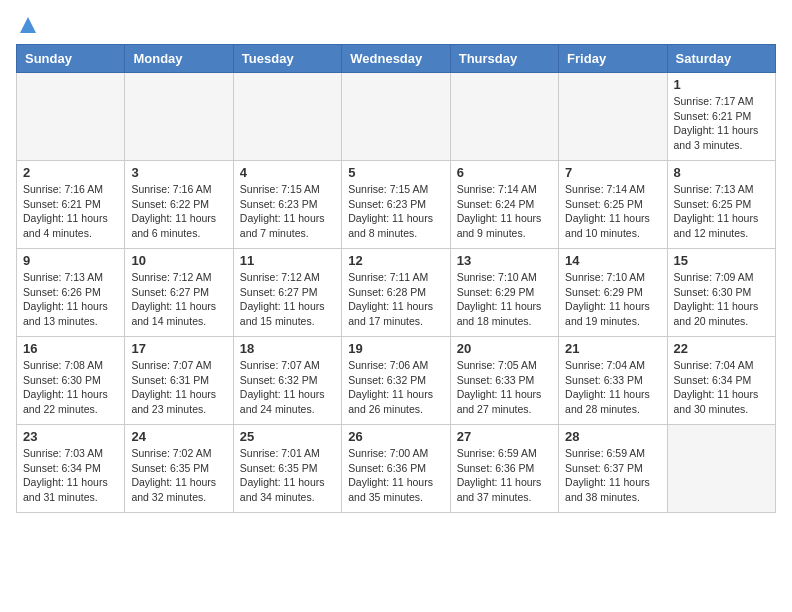  What do you see at coordinates (504, 212) in the screenshot?
I see `day-info: Sunrise: 7:14 AM Sunset: 6:24 PM Dayligh…` at bounding box center [504, 212].